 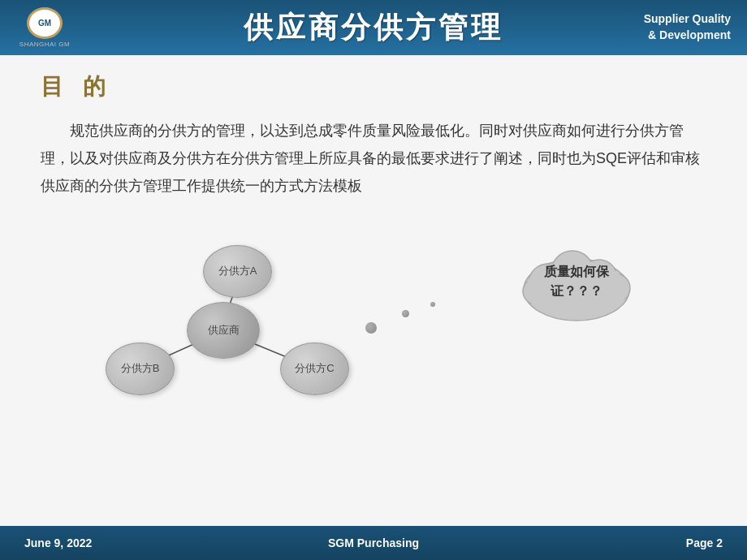 I want to click on section-title: 目 的, so click(x=374, y=87).